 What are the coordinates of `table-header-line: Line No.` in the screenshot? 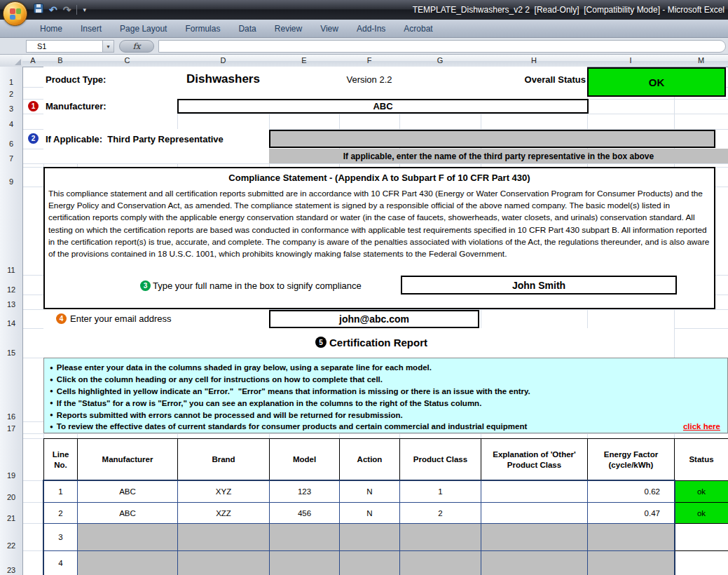 It's located at (60, 460).